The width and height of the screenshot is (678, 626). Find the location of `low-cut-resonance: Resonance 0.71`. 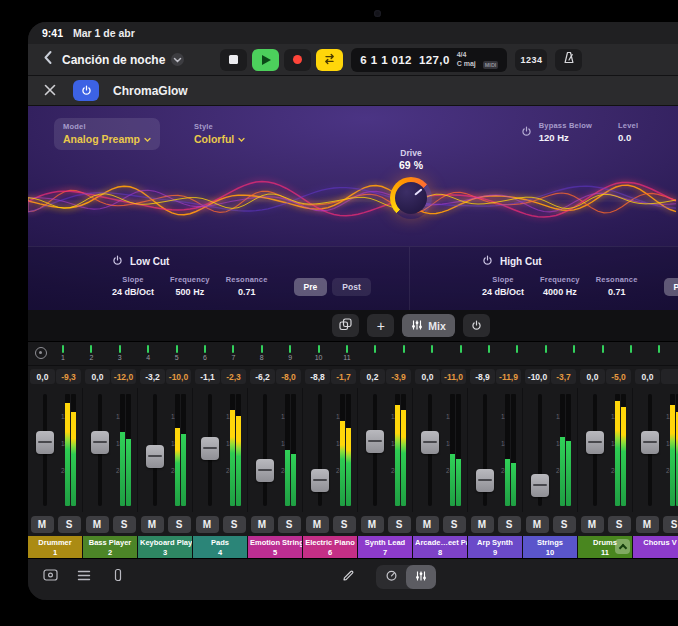

low-cut-resonance: Resonance 0.71 is located at coordinates (247, 286).